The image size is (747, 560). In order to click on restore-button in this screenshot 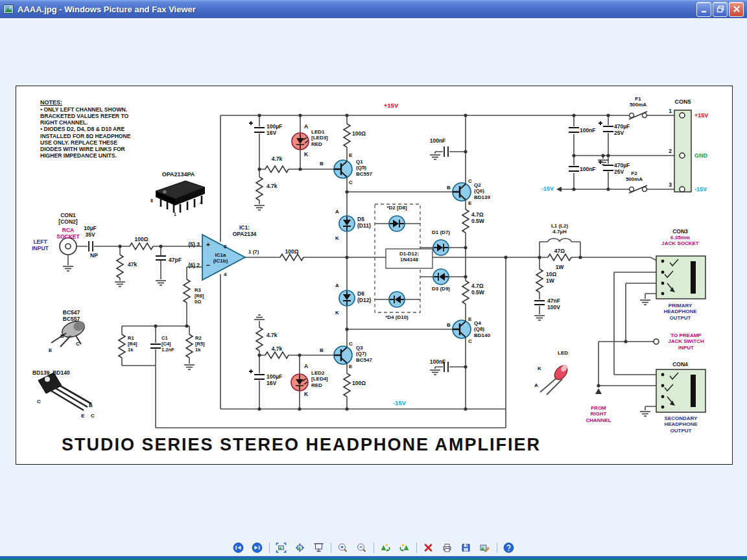, I will do `click(720, 9)`.